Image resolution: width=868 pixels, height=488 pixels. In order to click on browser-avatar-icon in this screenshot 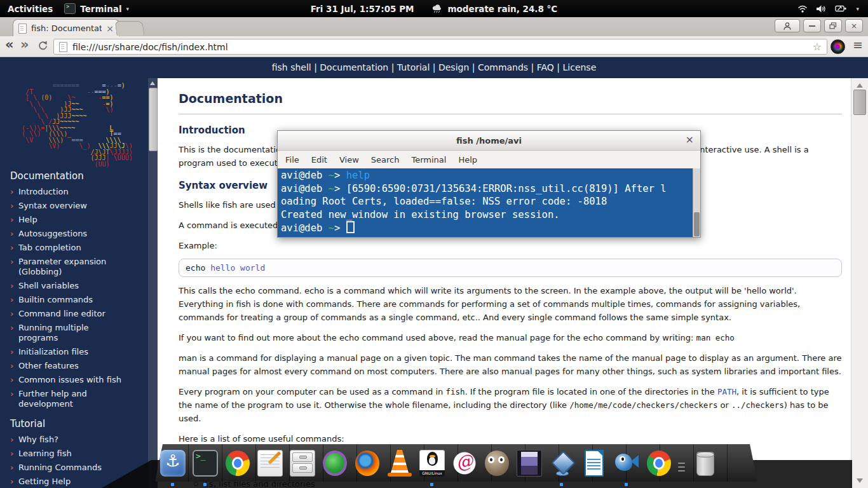, I will do `click(837, 47)`.